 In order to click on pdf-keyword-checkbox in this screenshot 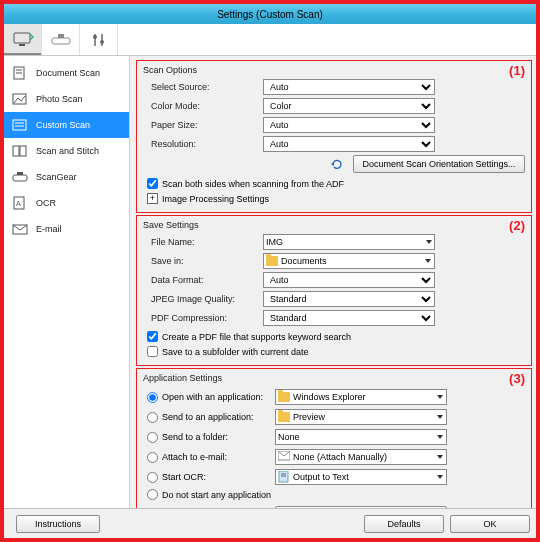, I will do `click(152, 336)`.